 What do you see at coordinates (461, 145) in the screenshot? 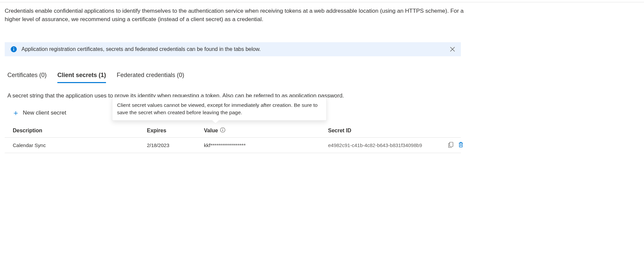
I see `delete-icon` at bounding box center [461, 145].